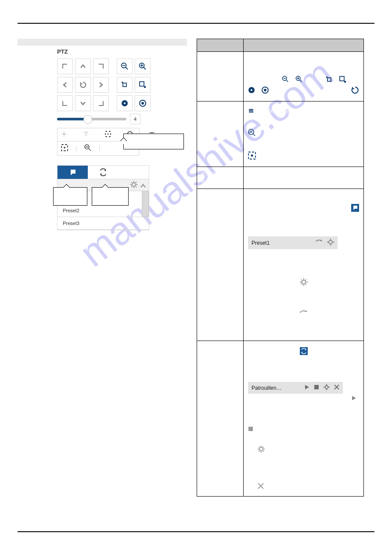  What do you see at coordinates (143, 186) in the screenshot?
I see `chevron-up-icon` at bounding box center [143, 186].